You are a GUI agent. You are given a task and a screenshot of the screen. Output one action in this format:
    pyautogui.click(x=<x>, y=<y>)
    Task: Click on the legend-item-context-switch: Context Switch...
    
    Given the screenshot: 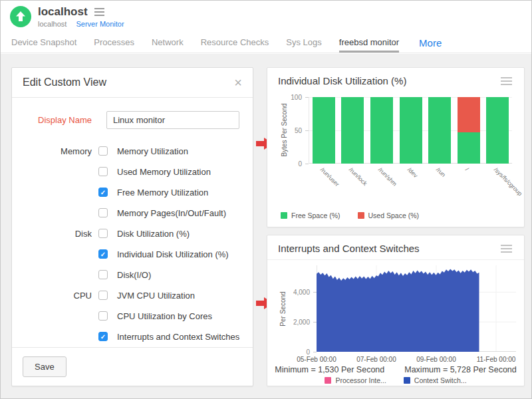 What is the action you would take?
    pyautogui.click(x=435, y=380)
    